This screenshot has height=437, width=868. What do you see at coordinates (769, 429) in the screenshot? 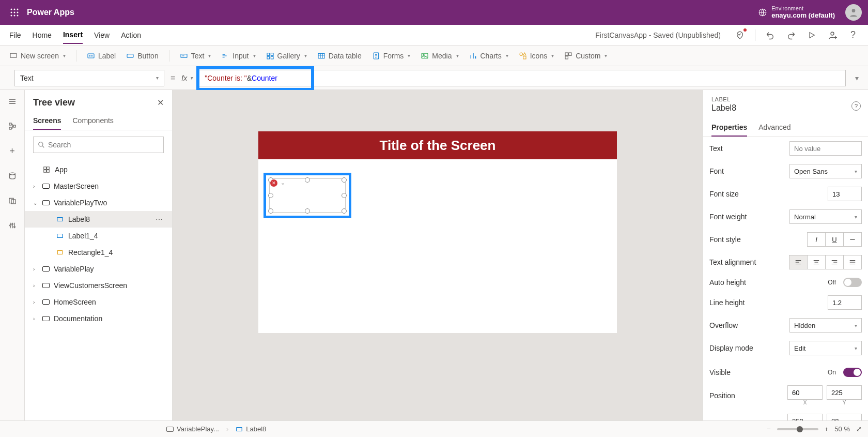
I see `zoom-out-button: −` at bounding box center [769, 429].